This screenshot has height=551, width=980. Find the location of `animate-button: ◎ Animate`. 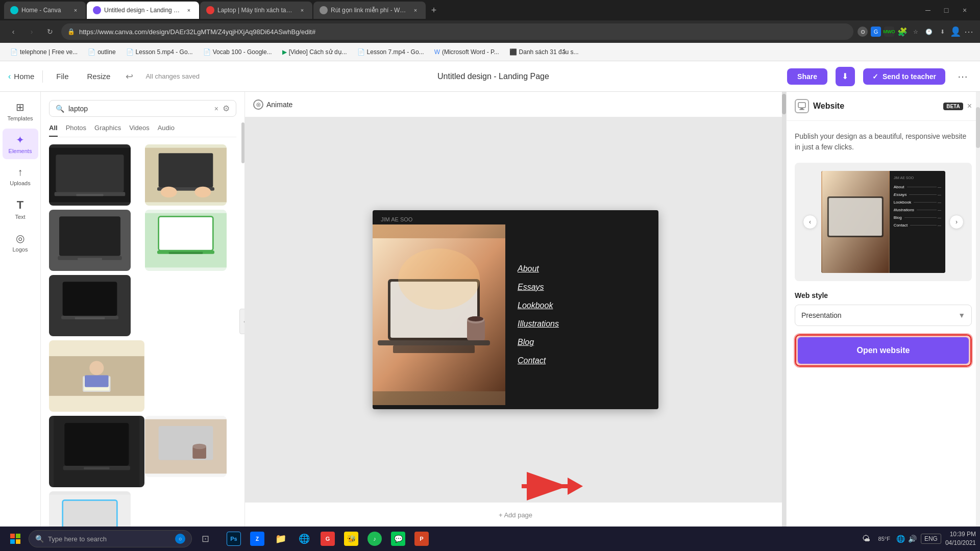

animate-button: ◎ Animate is located at coordinates (273, 105).